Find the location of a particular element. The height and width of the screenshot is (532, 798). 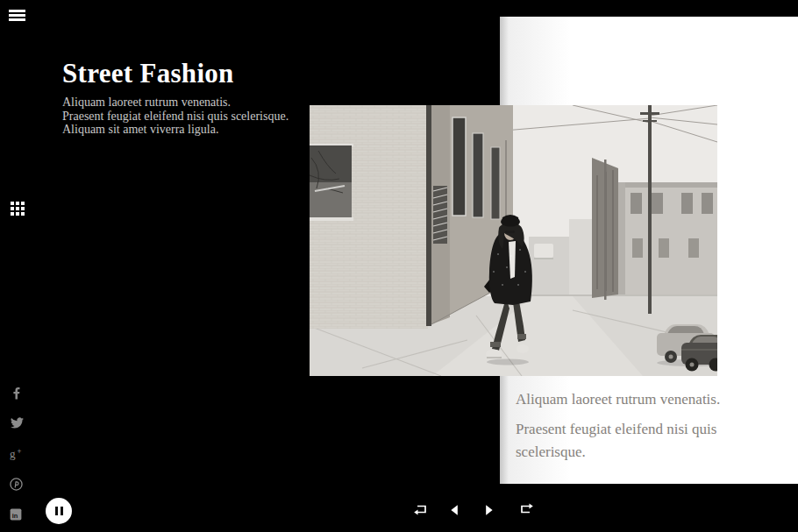

slide-text-block: Street Fashion Aliquam laoreet rutrum ve… is located at coordinates (207, 97).